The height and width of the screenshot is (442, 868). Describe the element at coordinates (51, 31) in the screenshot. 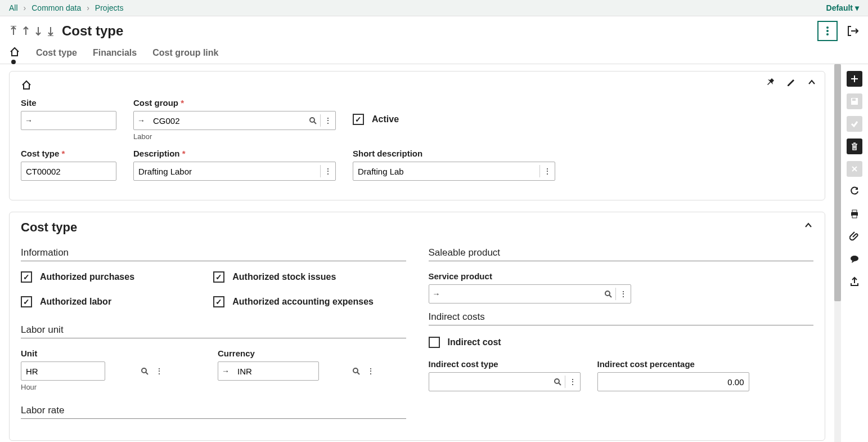

I see `last-record-icon` at that location.